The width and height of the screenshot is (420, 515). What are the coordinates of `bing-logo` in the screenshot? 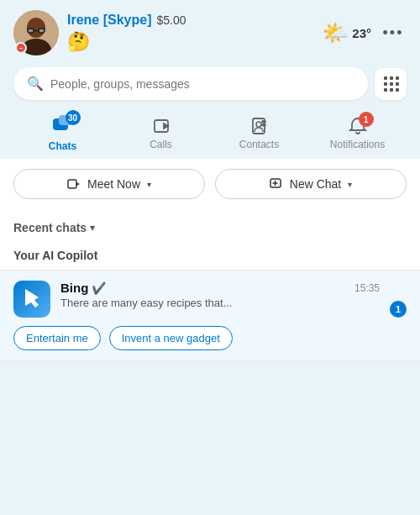 It's located at (32, 299).